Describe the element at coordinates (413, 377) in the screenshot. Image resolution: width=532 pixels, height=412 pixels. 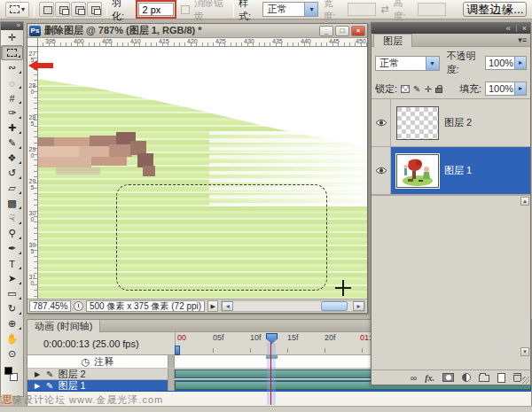
I see `link-layers-icon: ∞` at that location.